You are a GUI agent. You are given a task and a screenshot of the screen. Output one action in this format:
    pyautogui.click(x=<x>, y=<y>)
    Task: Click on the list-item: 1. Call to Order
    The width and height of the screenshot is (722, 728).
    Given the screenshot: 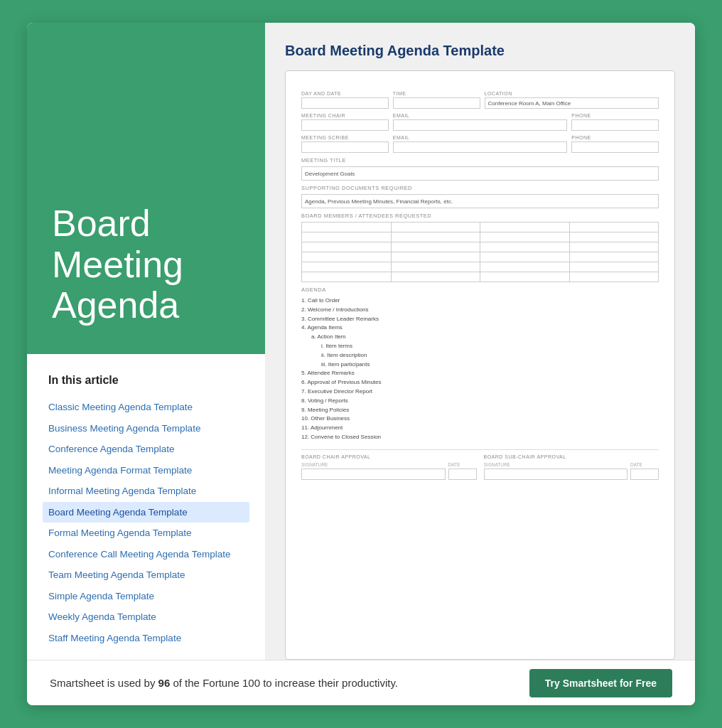 What is the action you would take?
    pyautogui.click(x=480, y=301)
    